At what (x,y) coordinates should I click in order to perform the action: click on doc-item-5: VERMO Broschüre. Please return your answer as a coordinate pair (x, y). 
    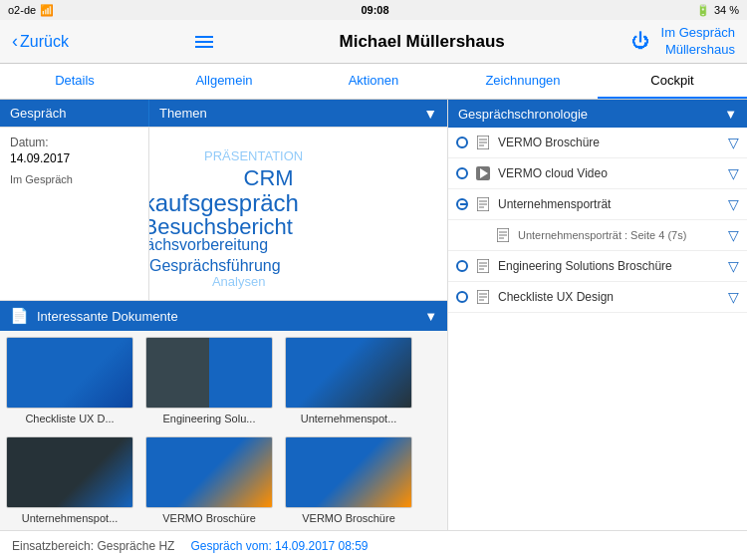
    Looking at the image, I should click on (349, 480).